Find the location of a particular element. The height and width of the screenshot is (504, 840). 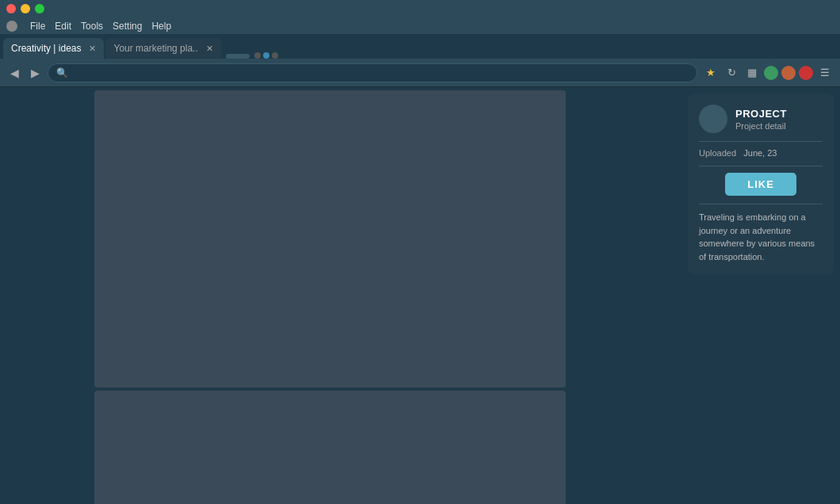

tab-loading-bar is located at coordinates (238, 56).